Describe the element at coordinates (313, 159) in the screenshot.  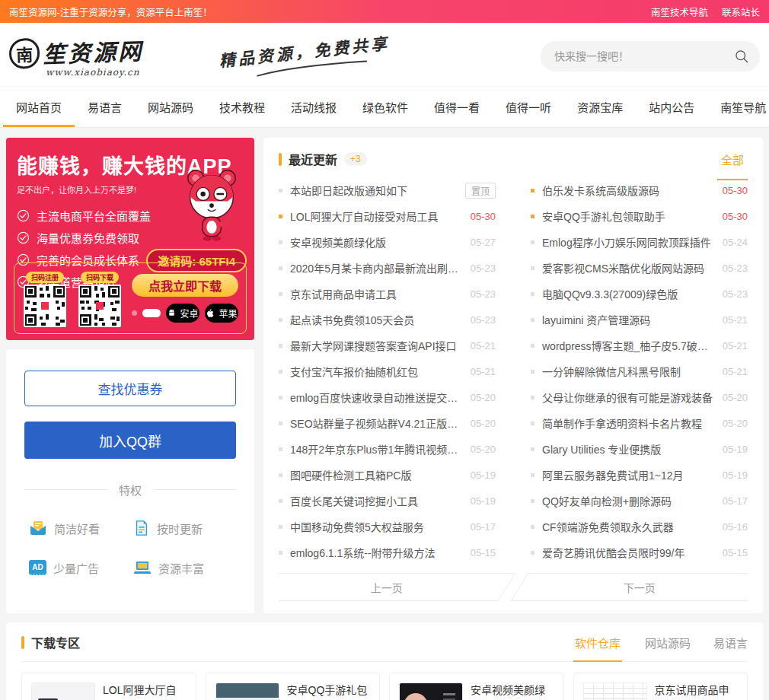
I see `recent-updates-title: 最近更新` at that location.